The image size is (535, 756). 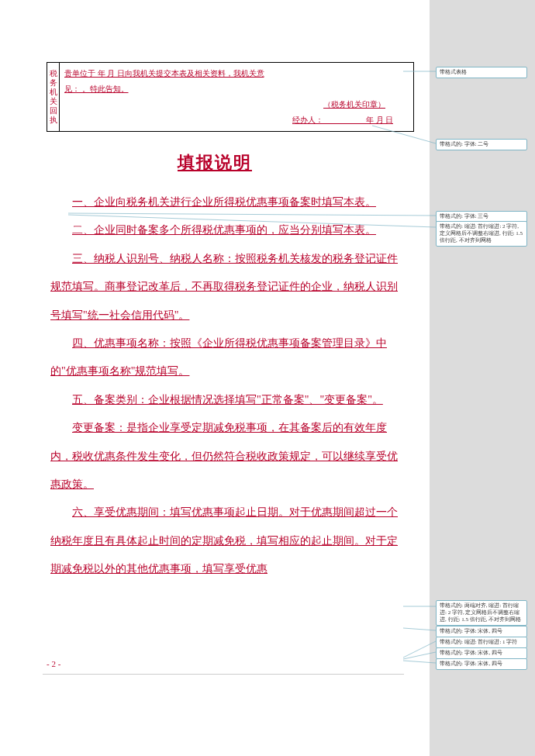 I want to click on header-left-char: 务, so click(x=54, y=83).